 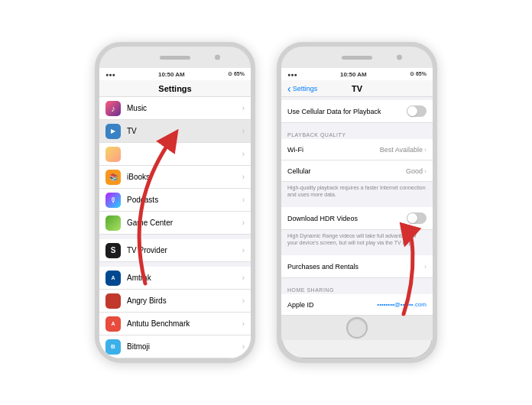 What do you see at coordinates (357, 58) in the screenshot?
I see `right-speaker` at bounding box center [357, 58].